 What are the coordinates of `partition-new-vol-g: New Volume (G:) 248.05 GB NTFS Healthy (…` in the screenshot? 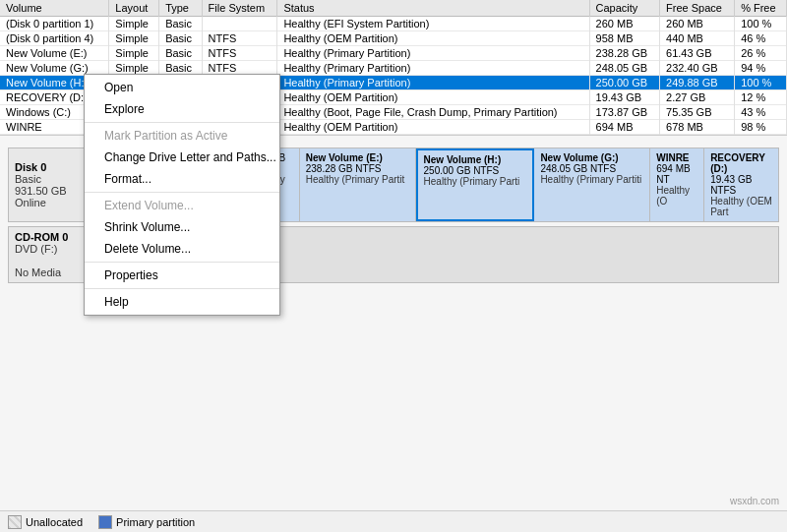 It's located at (592, 185).